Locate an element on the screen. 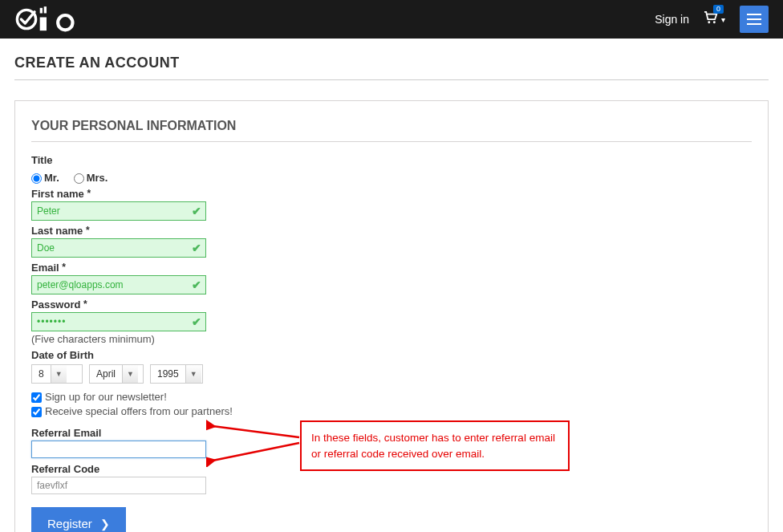 The width and height of the screenshot is (783, 532). cart-button: 0 ▾ is located at coordinates (714, 19).